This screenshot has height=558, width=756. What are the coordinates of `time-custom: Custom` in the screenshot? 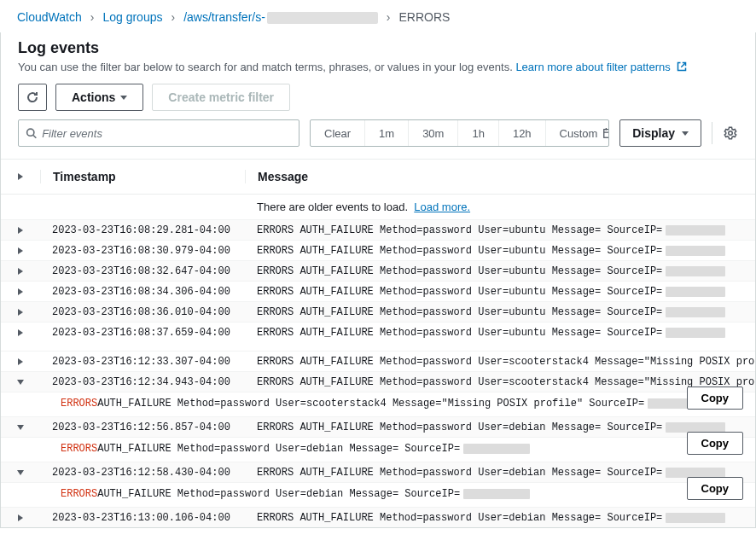 It's located at (579, 133).